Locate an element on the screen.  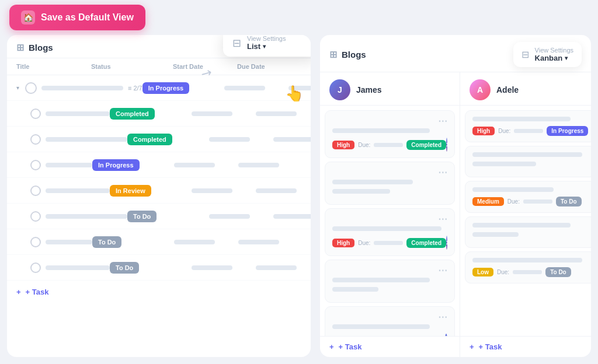
status-cell: Completed is located at coordinates (168, 139).